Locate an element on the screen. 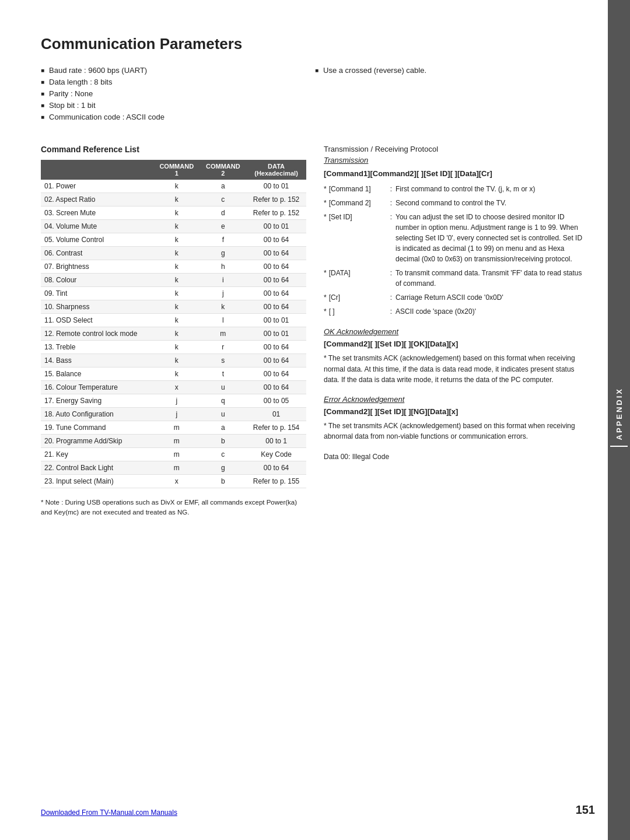 Image resolution: width=630 pixels, height=840 pixels. bullet-parity: Parity : None is located at coordinates (178, 93).